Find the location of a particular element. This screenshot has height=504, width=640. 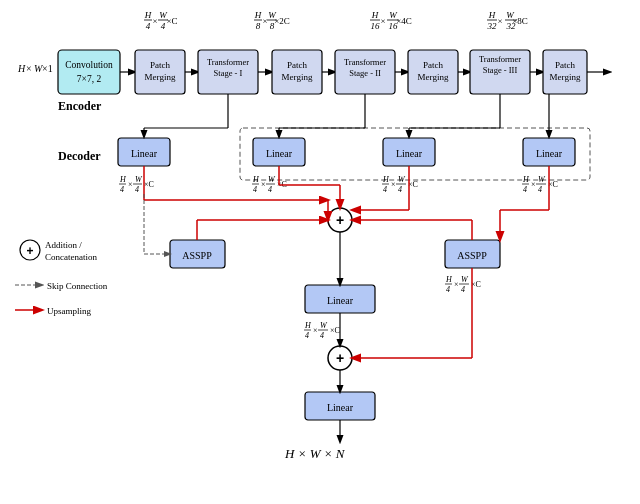

svg-text: ×8C is located at coordinates (520, 21).